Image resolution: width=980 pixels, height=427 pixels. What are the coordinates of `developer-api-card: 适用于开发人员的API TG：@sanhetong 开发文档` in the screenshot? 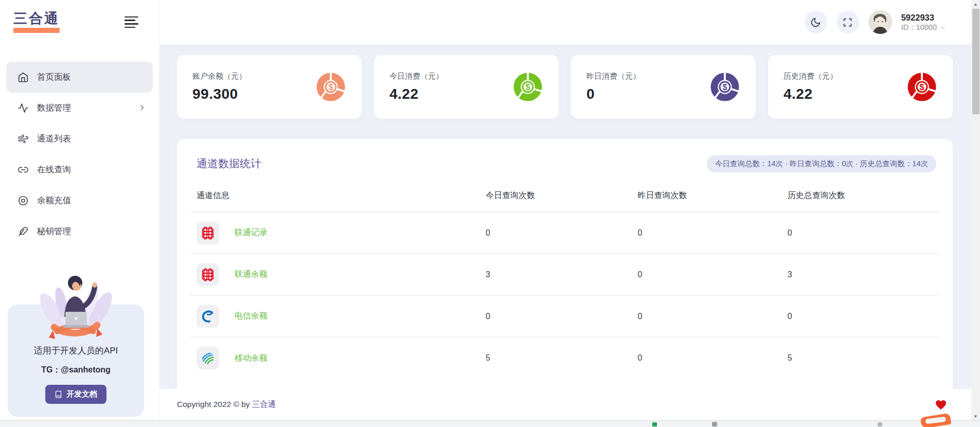 It's located at (76, 361).